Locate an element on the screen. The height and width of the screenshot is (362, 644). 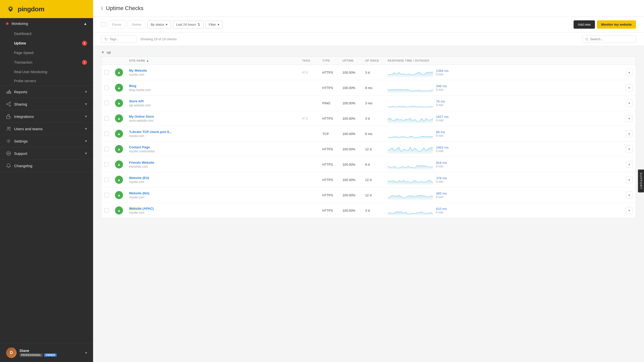
sidebar-item-probe-servers: Probe servers is located at coordinates (47, 81).